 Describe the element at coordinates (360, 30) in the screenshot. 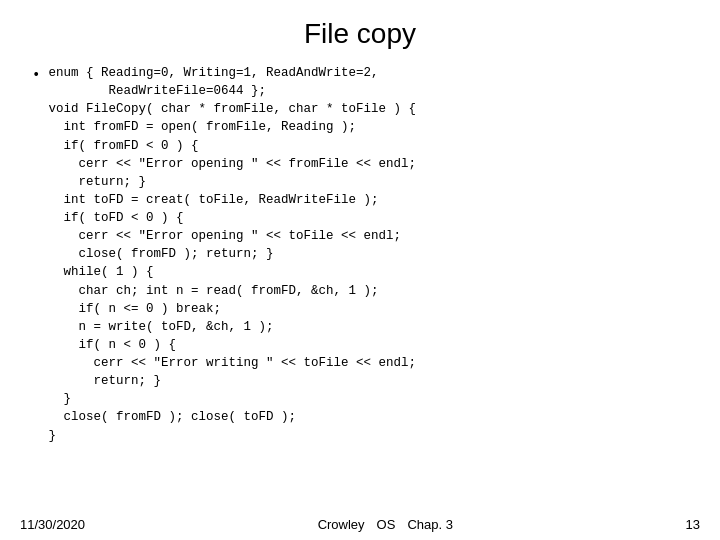

I see `page-title: File copy` at that location.